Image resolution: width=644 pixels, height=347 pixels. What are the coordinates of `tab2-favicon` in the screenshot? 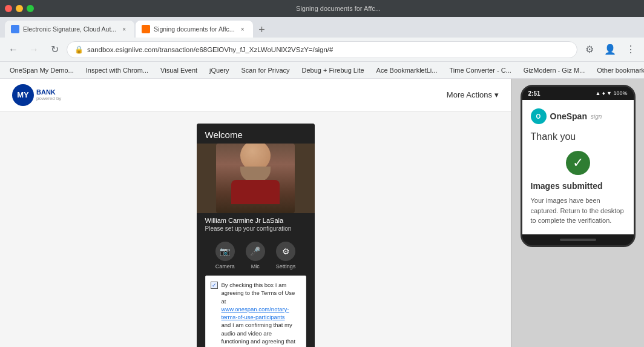 It's located at (146, 29).